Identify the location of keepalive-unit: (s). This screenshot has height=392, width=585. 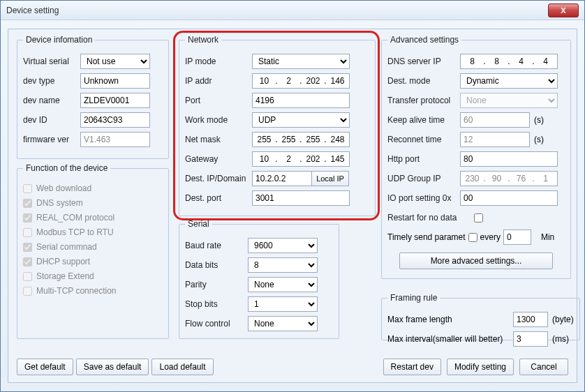
(539, 120).